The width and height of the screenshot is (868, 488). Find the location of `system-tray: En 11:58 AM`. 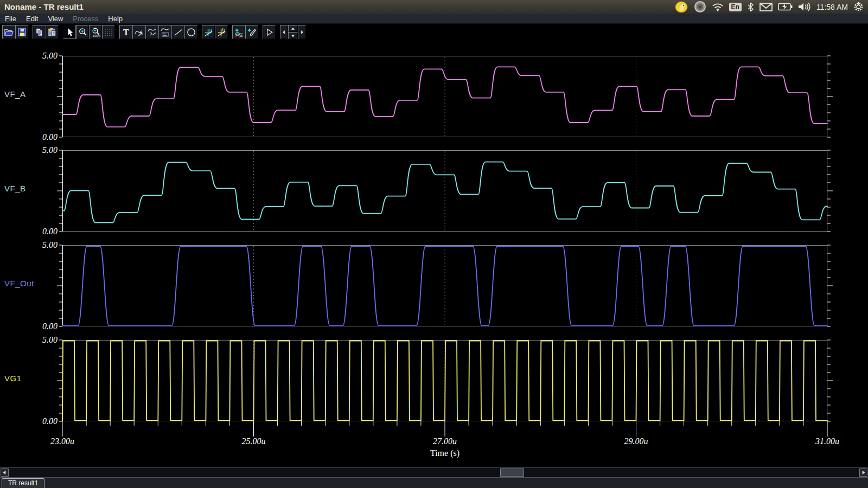

system-tray: En 11:58 AM is located at coordinates (771, 7).